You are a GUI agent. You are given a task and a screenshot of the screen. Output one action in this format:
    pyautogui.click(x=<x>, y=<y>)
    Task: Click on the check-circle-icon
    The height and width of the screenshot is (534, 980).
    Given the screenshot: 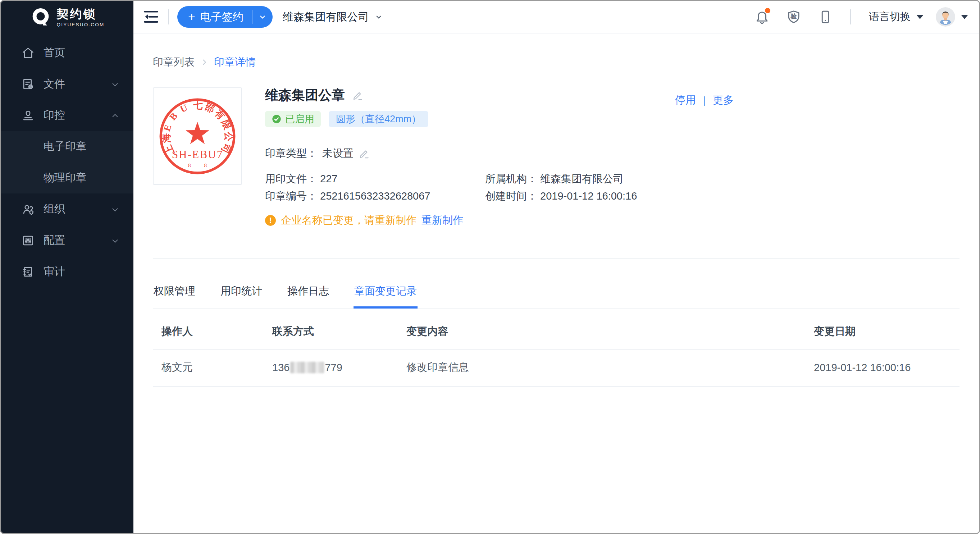 What is the action you would take?
    pyautogui.click(x=277, y=119)
    